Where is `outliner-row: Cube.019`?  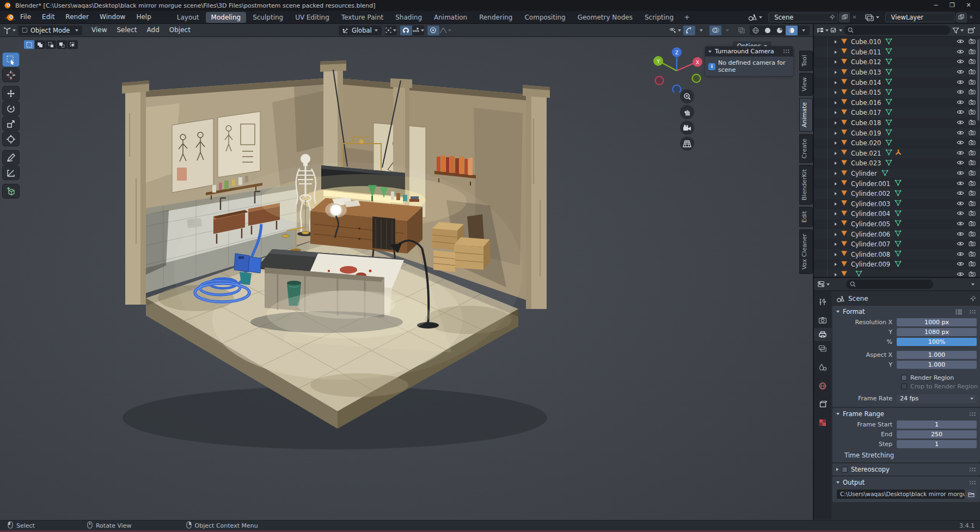
outliner-row: Cube.019 is located at coordinates (897, 133).